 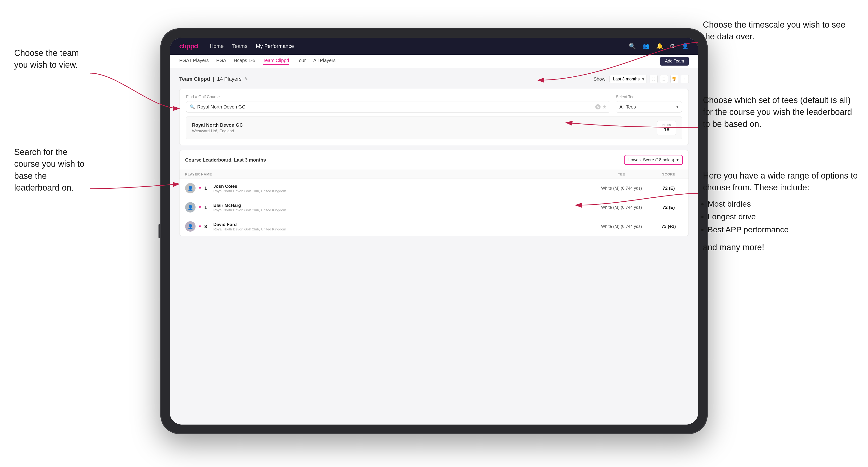 What do you see at coordinates (419, 46) in the screenshot?
I see `nav-items: Home Teams My Performance` at bounding box center [419, 46].